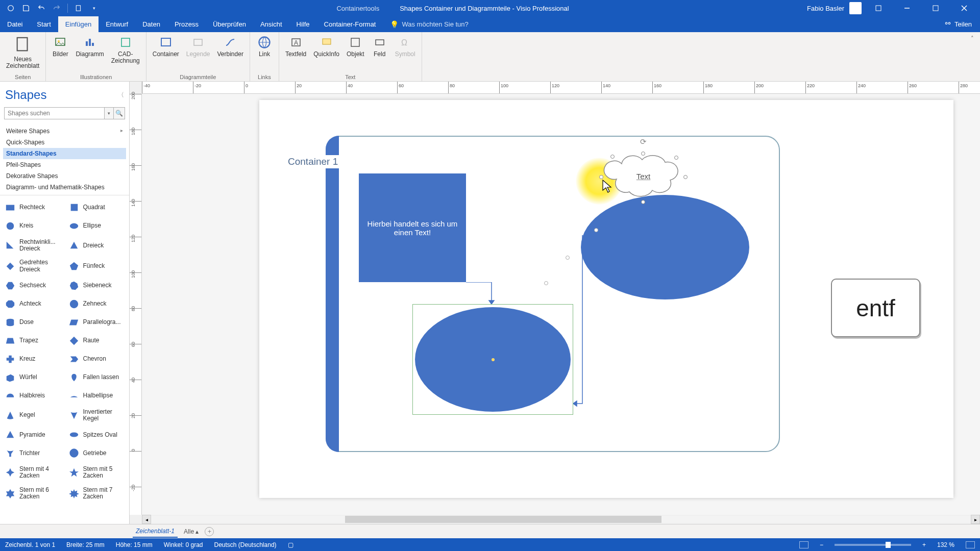 The image size is (980, 551). Describe the element at coordinates (33, 435) in the screenshot. I see `shape-stencil-item: Pyramide` at that location.